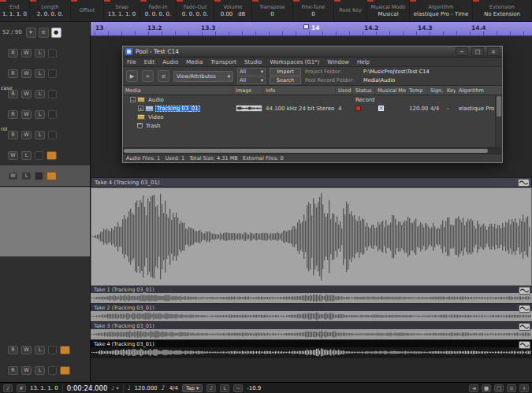  I want to click on info-column-value: 0.00 dB, so click(233, 14).